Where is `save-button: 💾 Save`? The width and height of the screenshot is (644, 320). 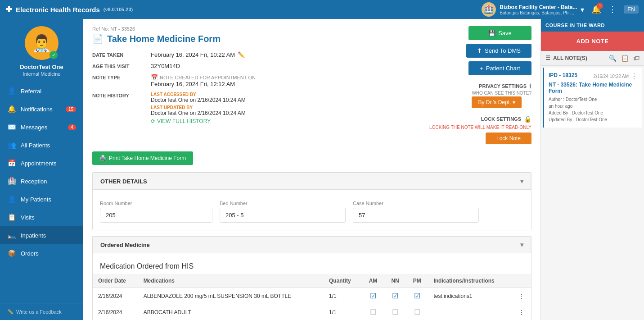
save-button: 💾 Save is located at coordinates (500, 33).